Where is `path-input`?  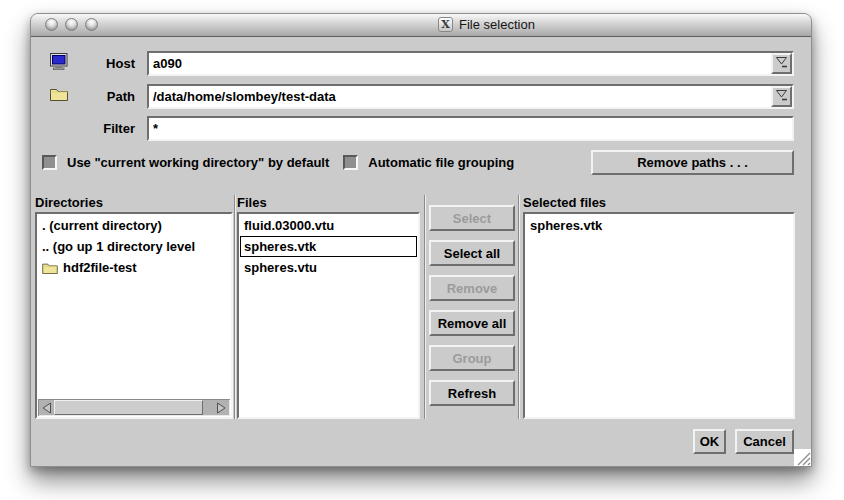
path-input is located at coordinates (460, 96).